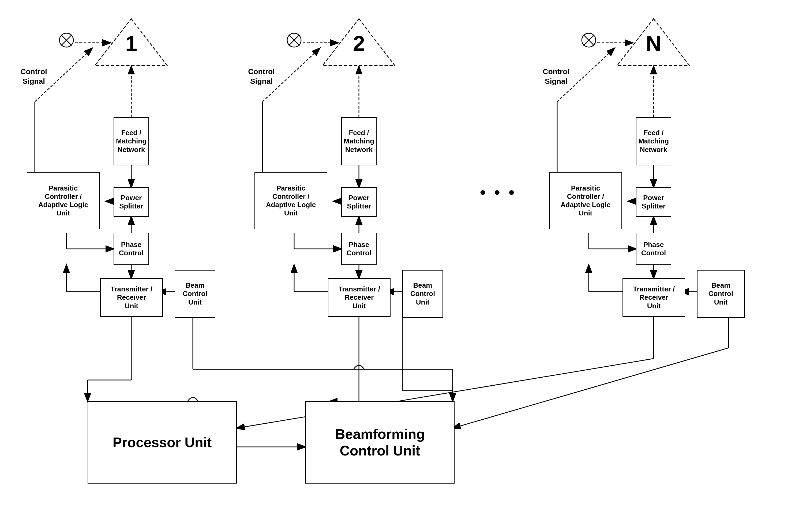 The image size is (795, 532). I want to click on beam-control-1: Beam Control Unit, so click(195, 294).